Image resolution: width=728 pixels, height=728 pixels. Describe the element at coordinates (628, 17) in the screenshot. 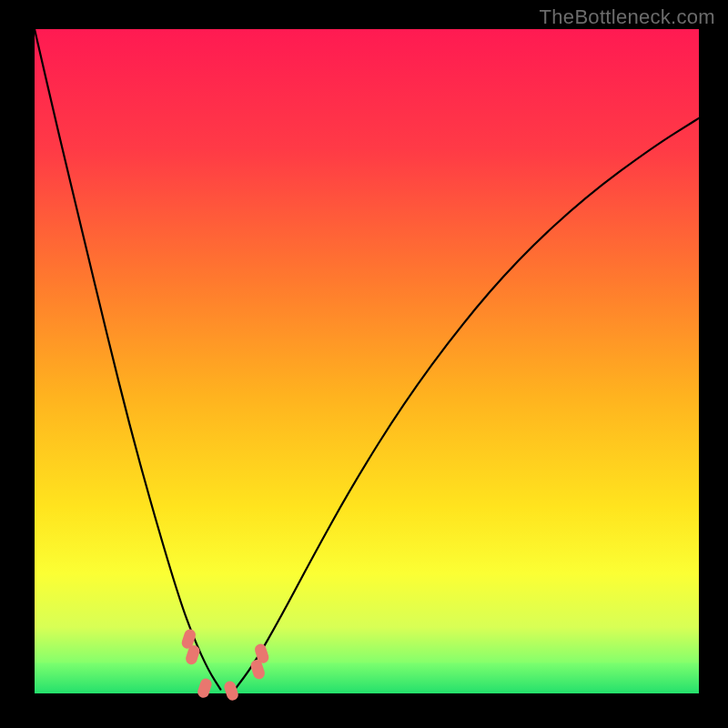

I see `watermark-text: TheBottleneck.com` at that location.